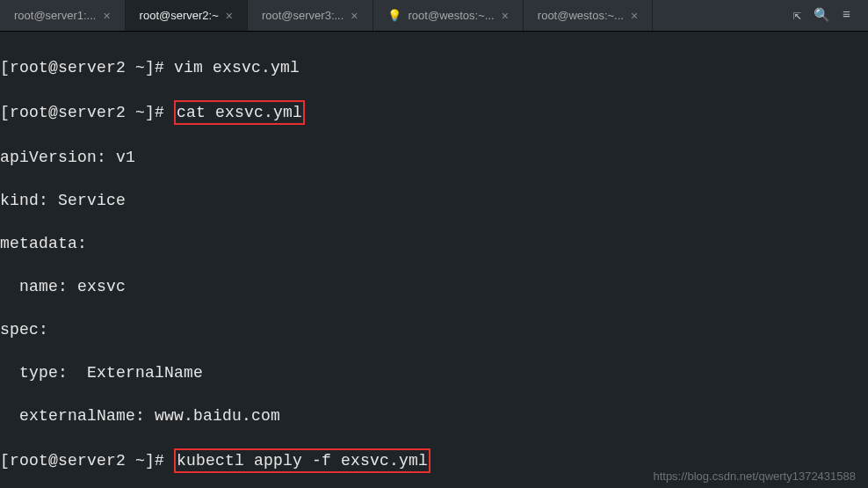 The width and height of the screenshot is (868, 488). What do you see at coordinates (311, 16) in the screenshot?
I see `tab-server3: root@server3:... ×` at bounding box center [311, 16].